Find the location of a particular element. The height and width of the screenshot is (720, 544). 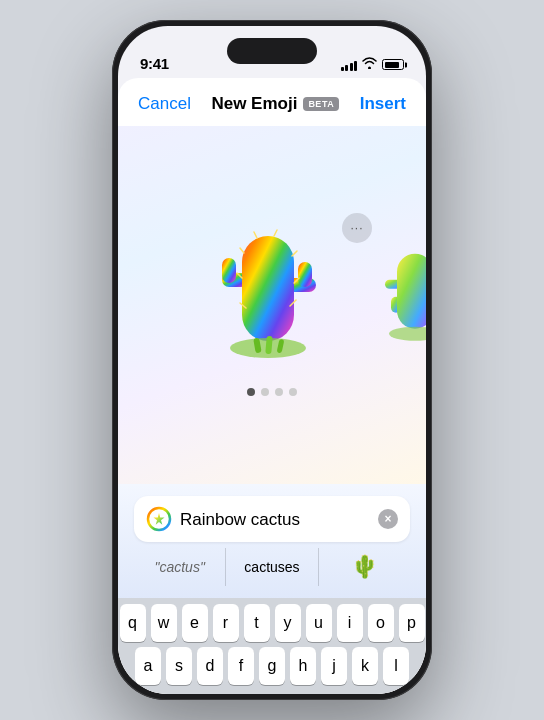

predictive-text-1: "cactus" is located at coordinates (179, 567).